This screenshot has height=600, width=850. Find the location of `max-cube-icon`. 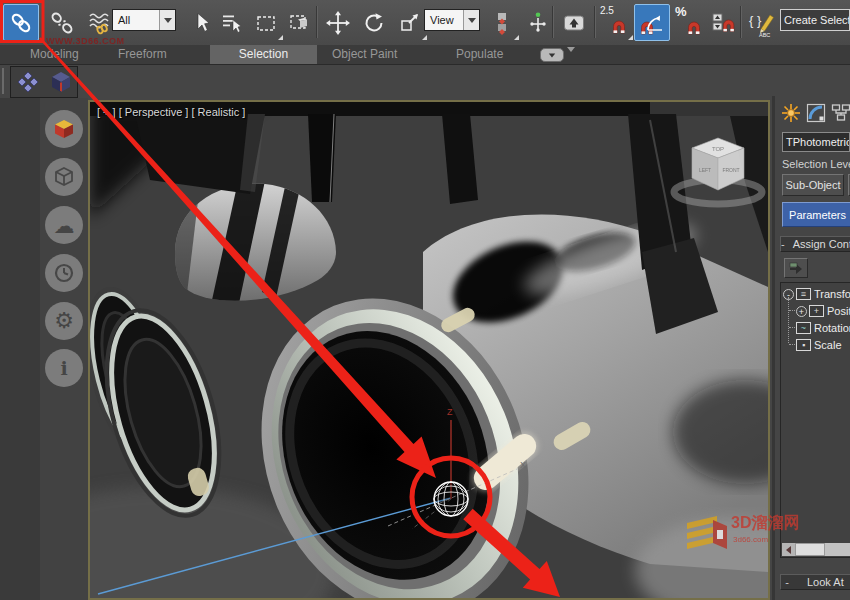

max-cube-icon is located at coordinates (61, 82).